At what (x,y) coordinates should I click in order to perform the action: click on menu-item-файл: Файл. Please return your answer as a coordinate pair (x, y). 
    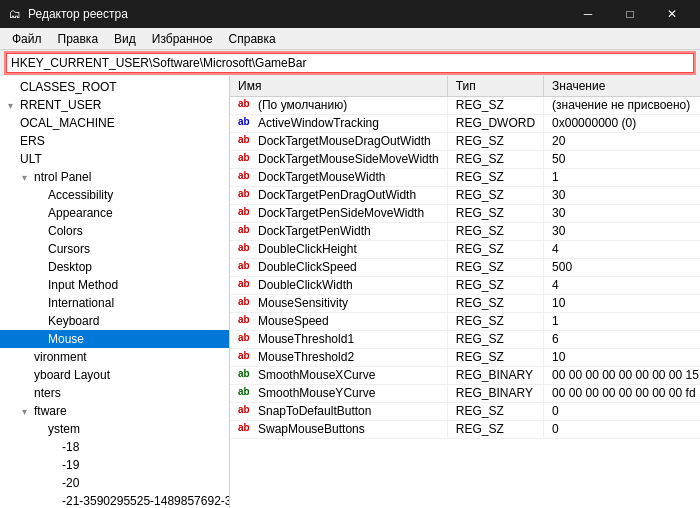
    Looking at the image, I should click on (27, 39).